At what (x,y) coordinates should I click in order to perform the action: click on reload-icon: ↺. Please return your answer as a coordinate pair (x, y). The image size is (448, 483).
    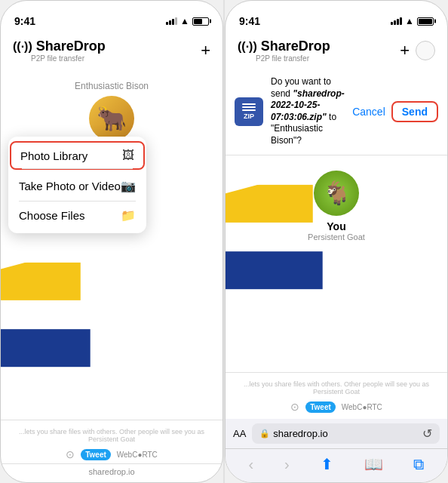
    Looking at the image, I should click on (427, 433).